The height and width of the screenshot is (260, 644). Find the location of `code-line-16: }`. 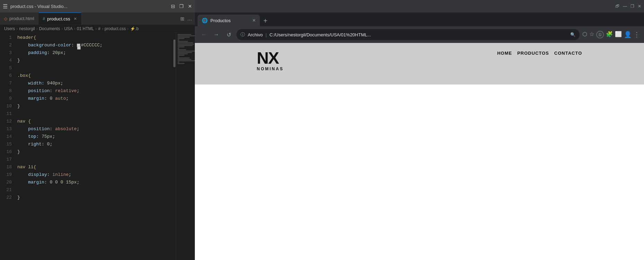

code-line-16: } is located at coordinates (95, 152).